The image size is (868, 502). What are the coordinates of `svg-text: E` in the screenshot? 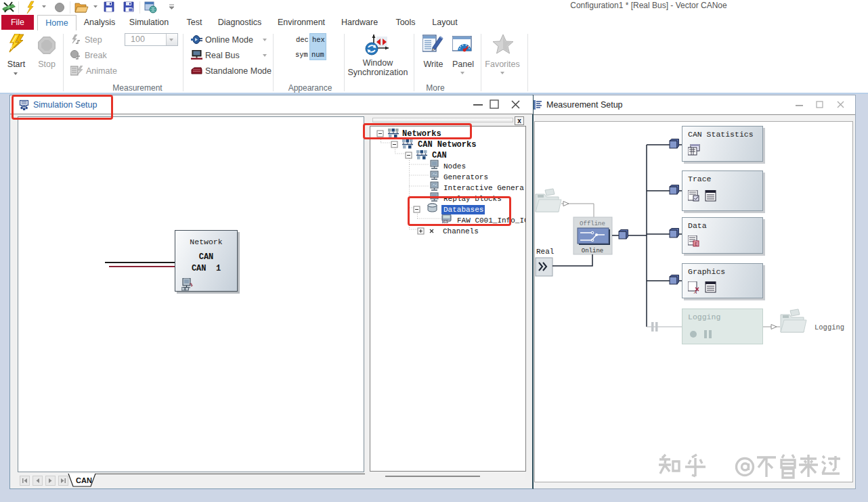 It's located at (696, 244).